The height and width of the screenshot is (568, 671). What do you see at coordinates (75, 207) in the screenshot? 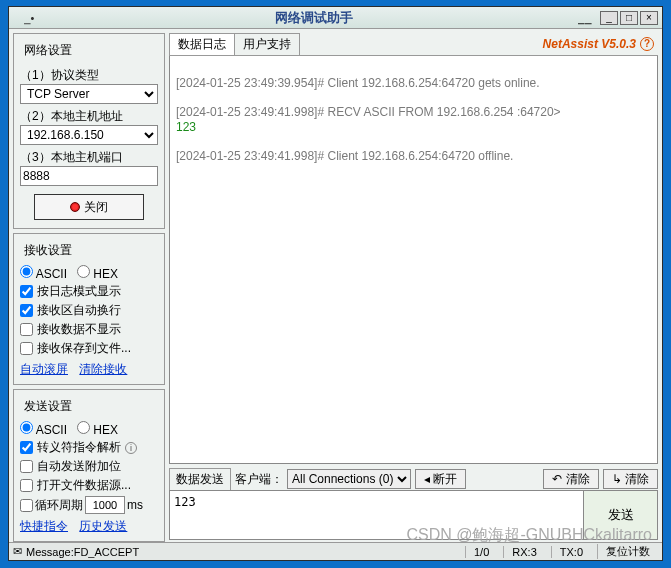
I see `record-icon` at bounding box center [75, 207].